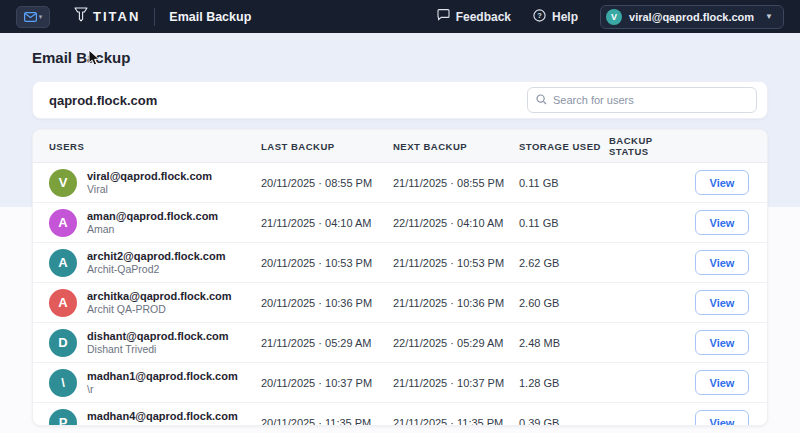 This screenshot has width=800, height=433. I want to click on user-cell: A aman@qaprod.flock.com Aman, so click(155, 223).